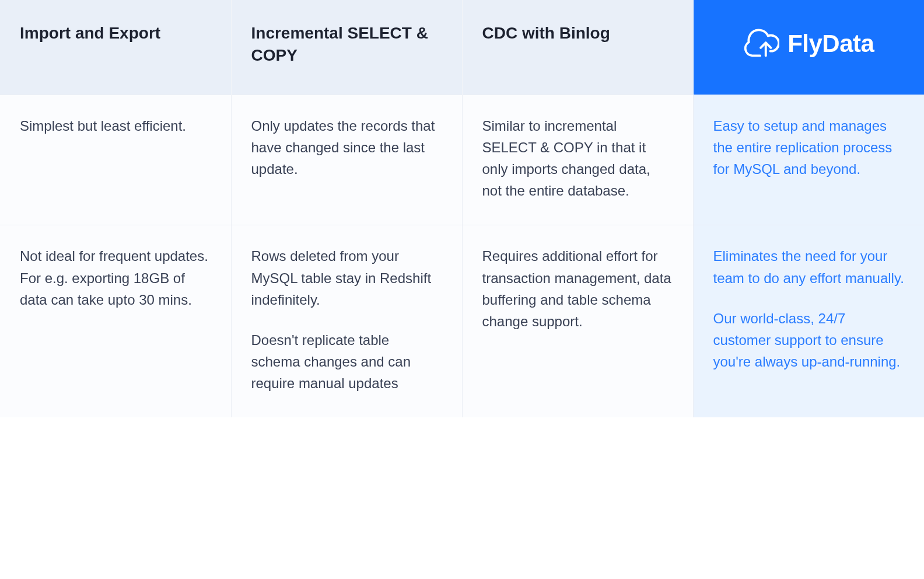 The image size is (924, 579). I want to click on cell-cdc-r1: Similar to incremental SELECT & COPY in …, so click(578, 160).